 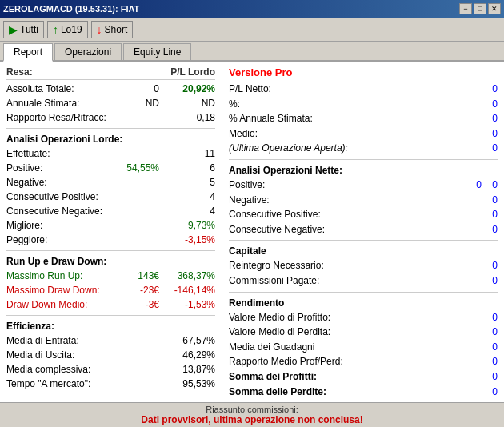 I want to click on assoluta-label: Assoluta Totale:, so click(x=62, y=89).